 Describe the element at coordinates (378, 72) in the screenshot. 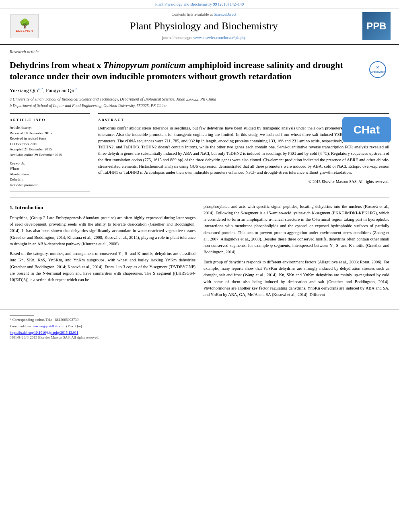

I see `crossmark-label: CrossMark` at that location.